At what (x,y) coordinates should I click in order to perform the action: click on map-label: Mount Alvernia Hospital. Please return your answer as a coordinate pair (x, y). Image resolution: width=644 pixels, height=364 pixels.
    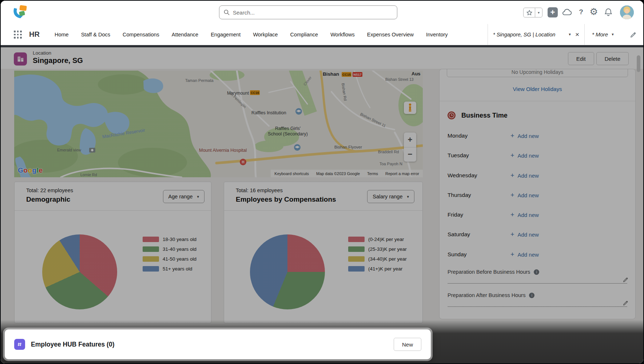
    Looking at the image, I should click on (223, 150).